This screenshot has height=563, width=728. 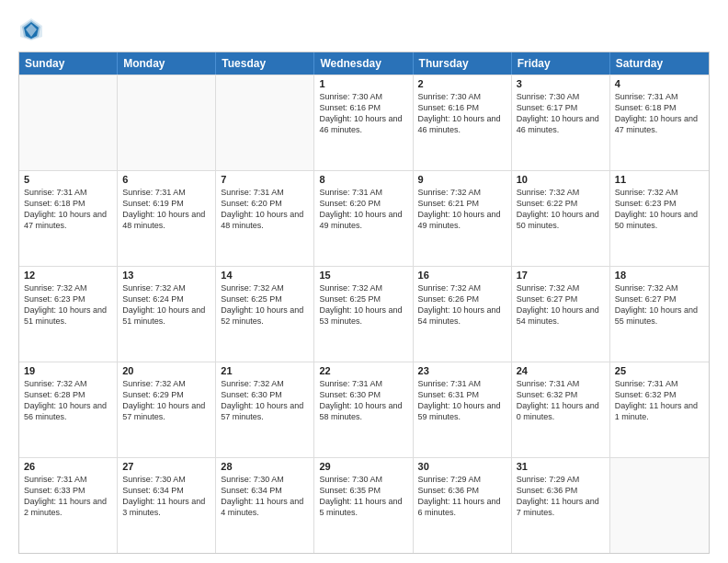 I want to click on cal-cell-info: Sunrise: 7:32 AM Sunset: 6:26 PM Dayligh…, so click(x=462, y=305).